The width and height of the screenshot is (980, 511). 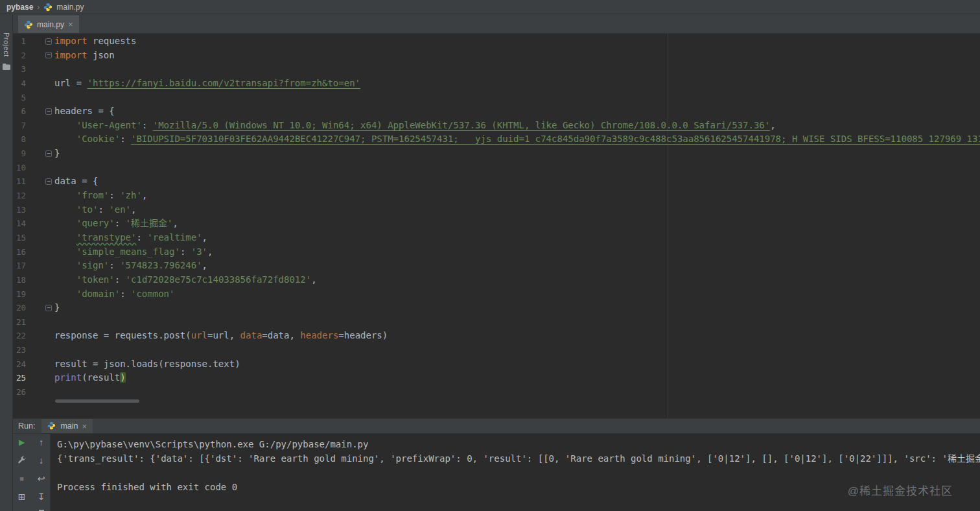 I want to click on code-line: 26, so click(x=496, y=392).